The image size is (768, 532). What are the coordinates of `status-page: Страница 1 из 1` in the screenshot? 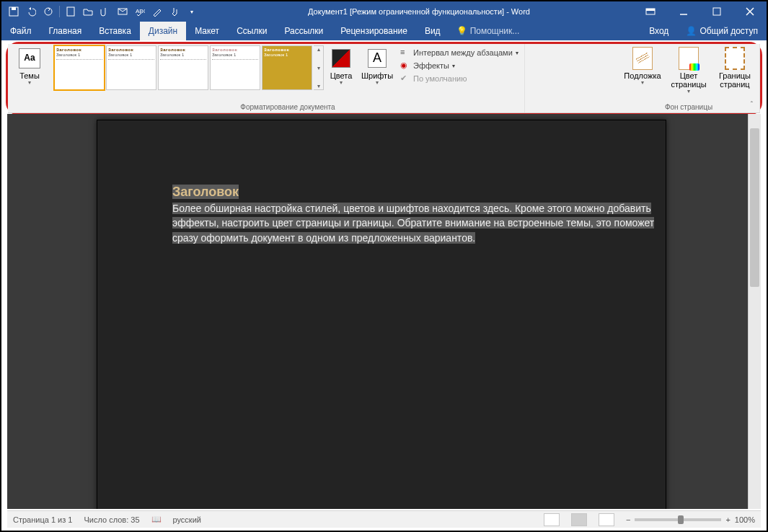 It's located at (43, 520).